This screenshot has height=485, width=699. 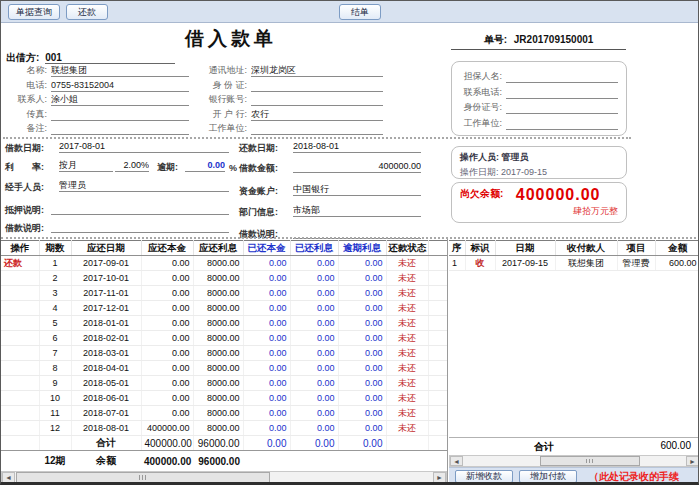 I want to click on handler-field: 管理员, so click(x=144, y=186).